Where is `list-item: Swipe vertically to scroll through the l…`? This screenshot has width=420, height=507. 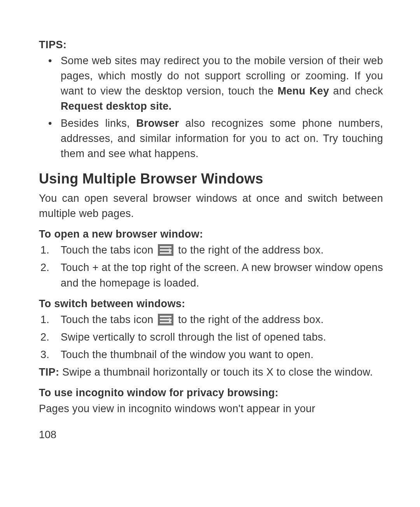
list-item: Swipe vertically to scroll through the l… is located at coordinates (211, 337).